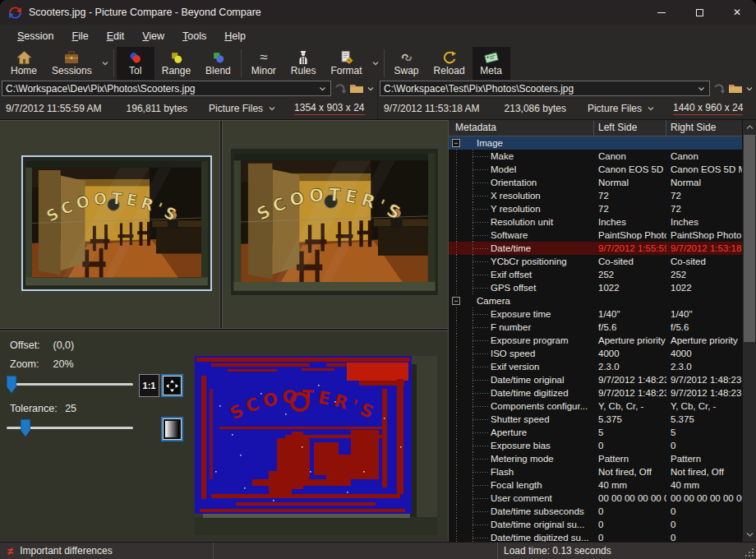 The height and width of the screenshot is (559, 756). I want to click on menu-item-view: View, so click(153, 36).